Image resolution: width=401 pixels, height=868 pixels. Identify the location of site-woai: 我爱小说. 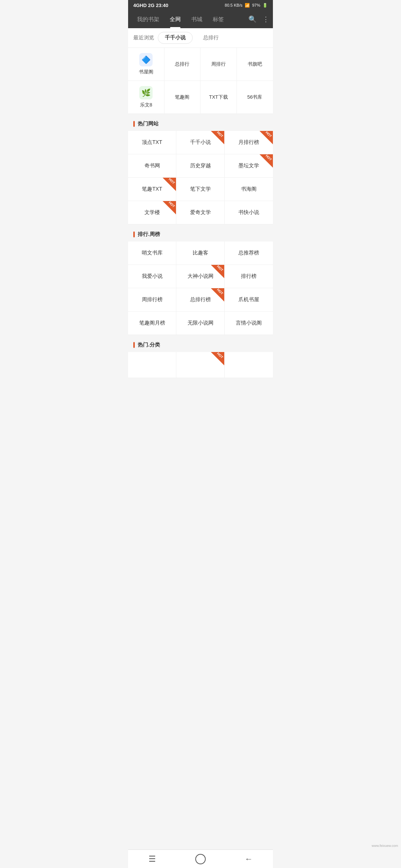
(152, 277).